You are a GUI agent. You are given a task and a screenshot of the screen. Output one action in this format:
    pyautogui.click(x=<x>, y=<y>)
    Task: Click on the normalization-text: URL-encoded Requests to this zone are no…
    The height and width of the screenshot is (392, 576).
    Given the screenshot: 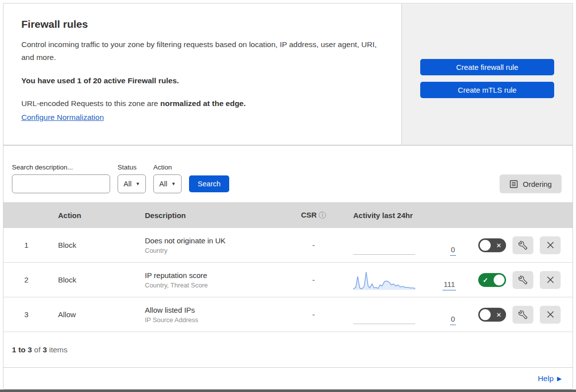 What is the action you would take?
    pyautogui.click(x=201, y=104)
    